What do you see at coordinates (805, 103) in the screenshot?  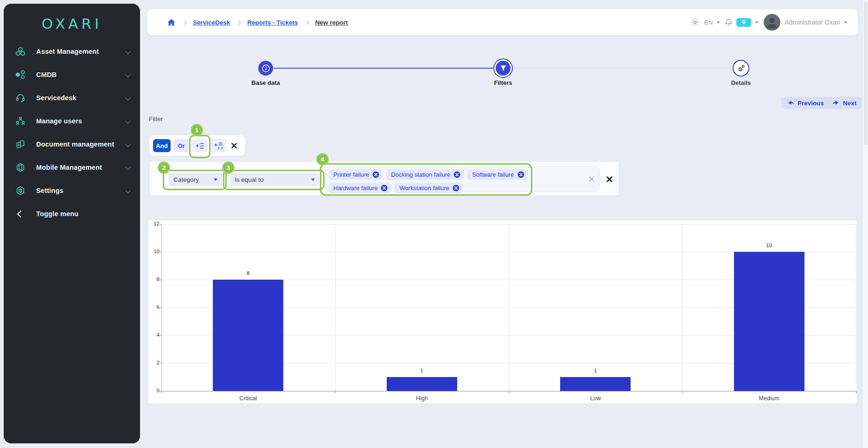 I see `previous-button: Previous` at bounding box center [805, 103].